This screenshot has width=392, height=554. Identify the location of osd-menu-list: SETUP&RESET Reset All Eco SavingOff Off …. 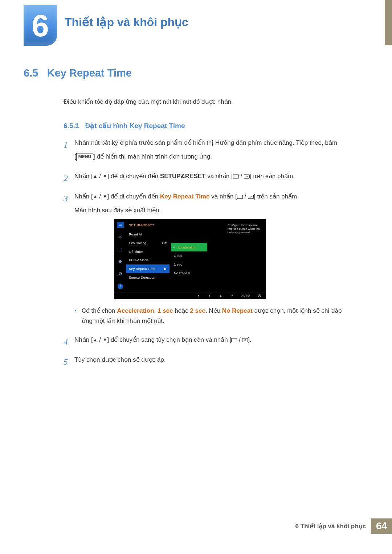
(148, 255).